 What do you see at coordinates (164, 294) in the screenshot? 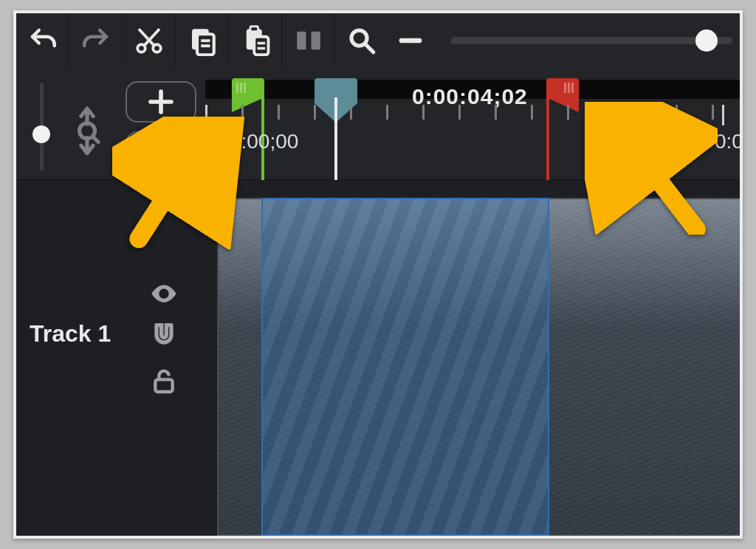
I see `visibility-toggle` at bounding box center [164, 294].